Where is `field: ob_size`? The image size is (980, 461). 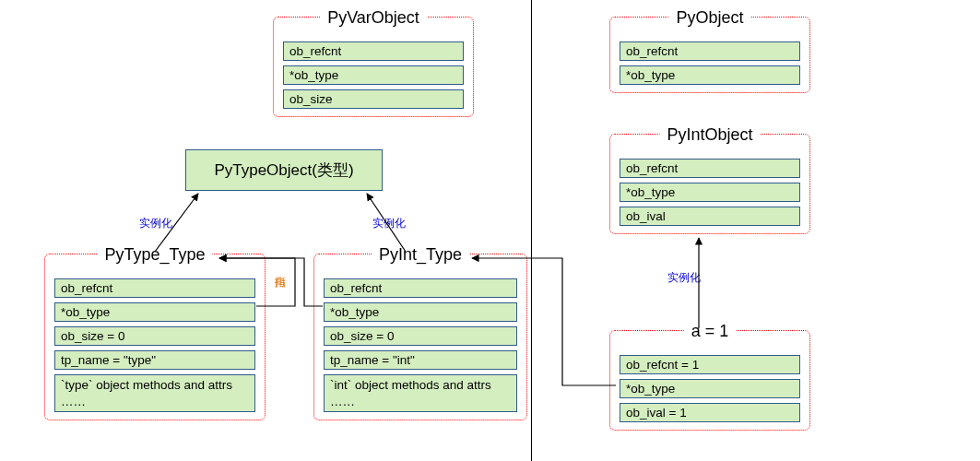
field: ob_size is located at coordinates (373, 100).